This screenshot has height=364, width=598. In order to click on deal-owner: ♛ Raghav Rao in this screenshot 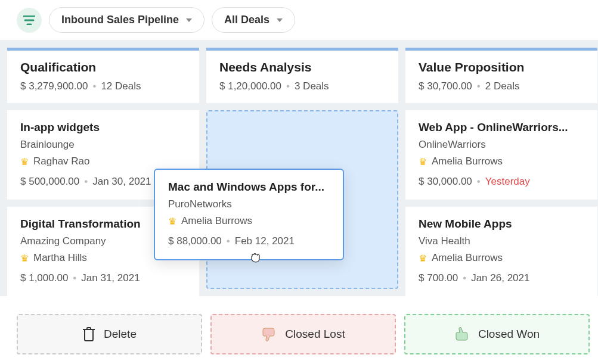, I will do `click(103, 161)`.